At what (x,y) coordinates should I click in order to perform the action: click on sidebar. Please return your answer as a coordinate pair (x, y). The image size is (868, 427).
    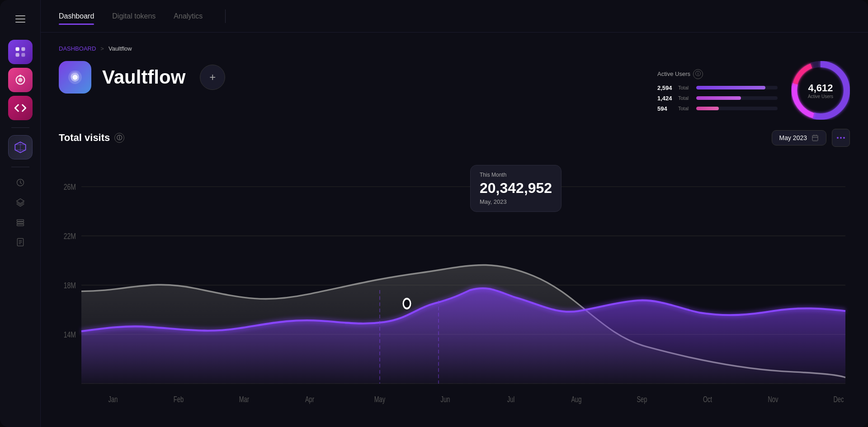
    Looking at the image, I should click on (20, 213).